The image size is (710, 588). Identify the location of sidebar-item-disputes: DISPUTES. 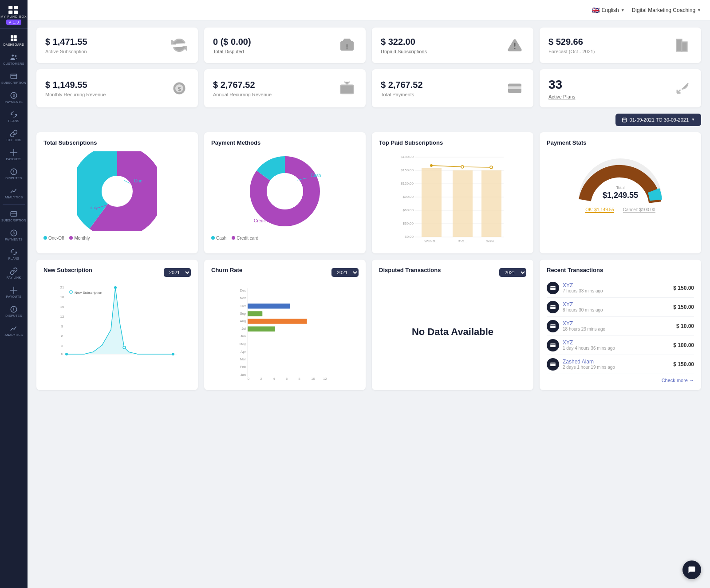
(14, 174).